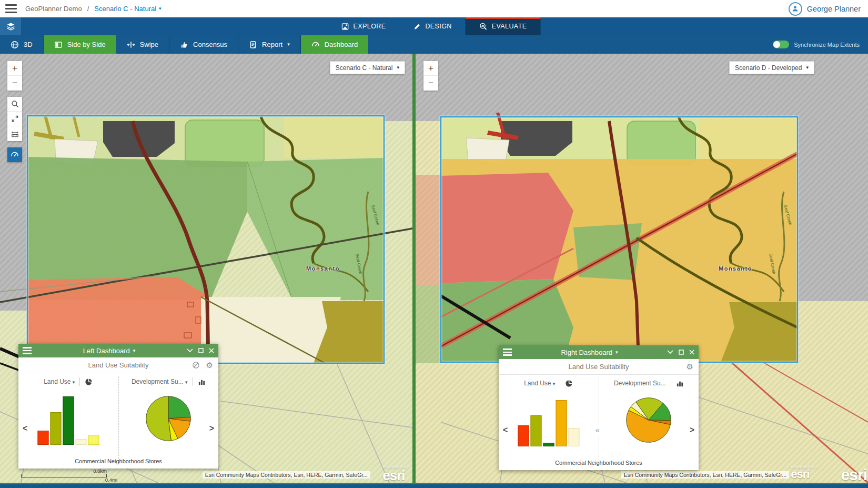 The width and height of the screenshot is (868, 488). Describe the element at coordinates (772, 67) in the screenshot. I see `right-map-scenario-selector: Scenario D - Developed▾` at that location.